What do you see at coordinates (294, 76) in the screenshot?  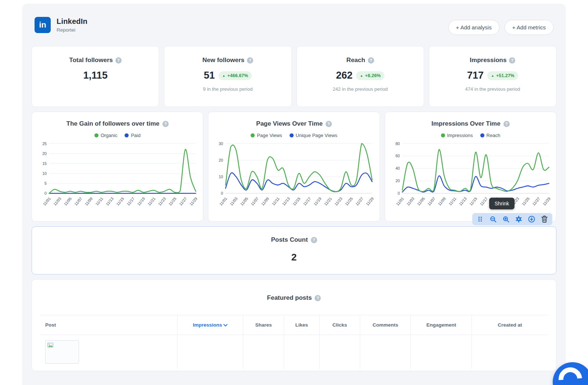 I see `metric-cards-row: Total followers? 1,115 New followers? 51…` at bounding box center [294, 76].